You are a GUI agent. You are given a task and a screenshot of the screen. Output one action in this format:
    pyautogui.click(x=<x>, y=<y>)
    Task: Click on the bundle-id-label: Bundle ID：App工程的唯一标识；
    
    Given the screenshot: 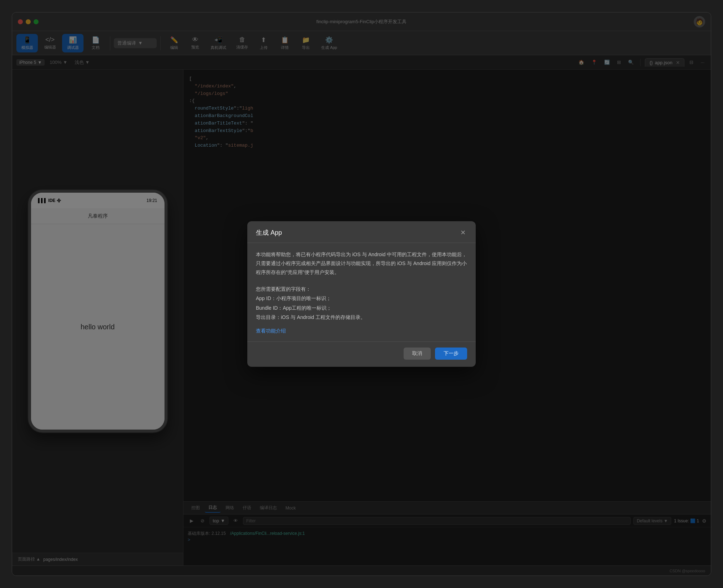 What is the action you would take?
    pyautogui.click(x=362, y=308)
    